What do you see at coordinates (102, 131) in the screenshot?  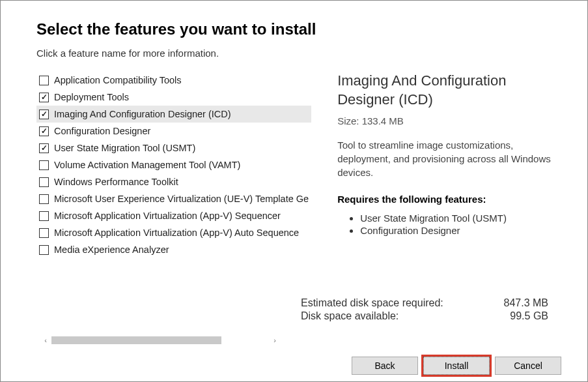 I see `feature-label: Configuration Designer` at bounding box center [102, 131].